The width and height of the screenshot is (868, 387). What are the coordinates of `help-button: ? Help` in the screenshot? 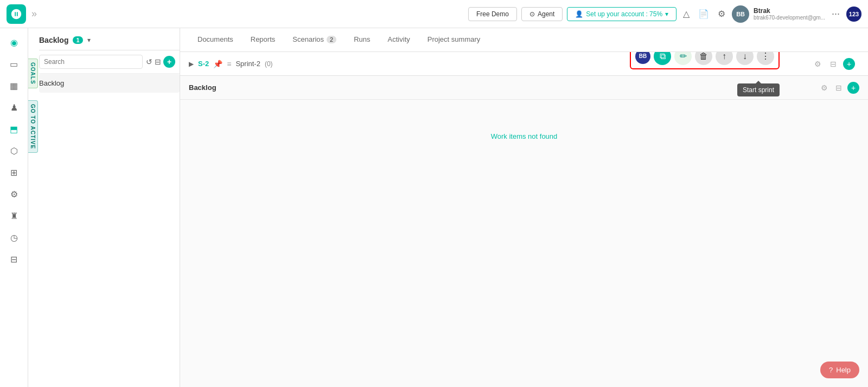 It's located at (840, 370).